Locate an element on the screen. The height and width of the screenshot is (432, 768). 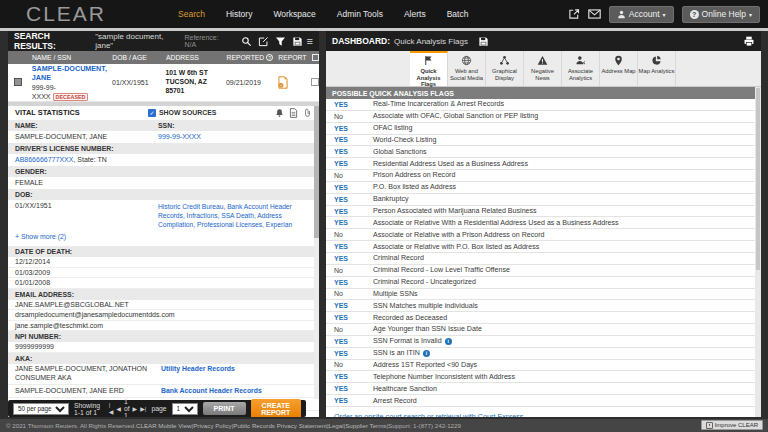
result-name-link: SAMPLE-DOCUMENT, JANE is located at coordinates (70, 73).